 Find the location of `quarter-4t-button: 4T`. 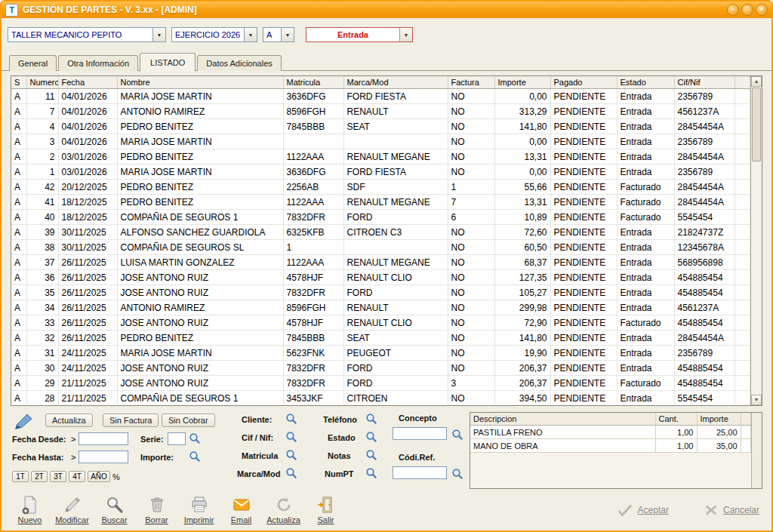

quarter-4t-button: 4T is located at coordinates (77, 477).